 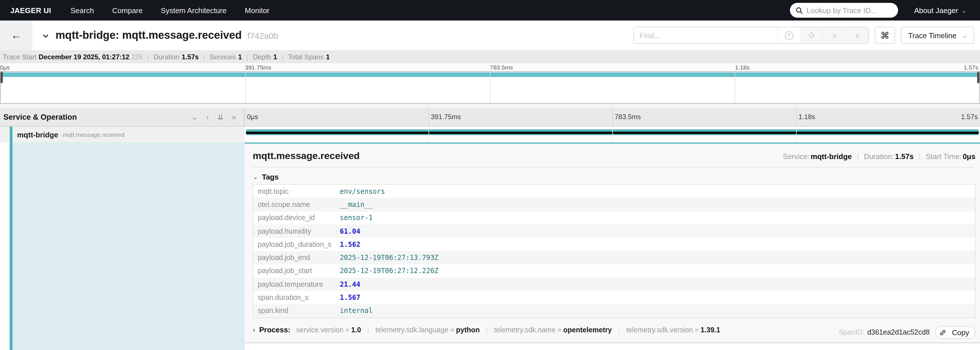 What do you see at coordinates (844, 10) in the screenshot?
I see `trace-lookup-search: Lookup by Trace ID...` at bounding box center [844, 10].